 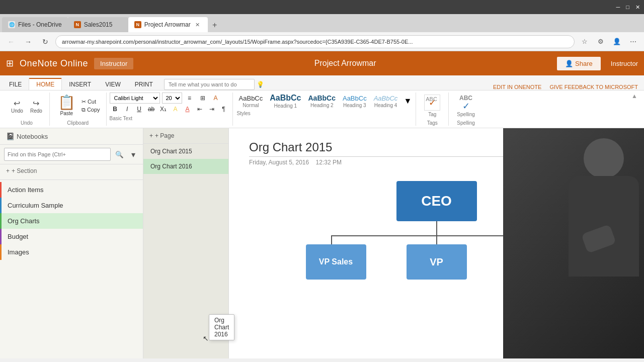 I want to click on list-btn: ≡, so click(x=190, y=98).